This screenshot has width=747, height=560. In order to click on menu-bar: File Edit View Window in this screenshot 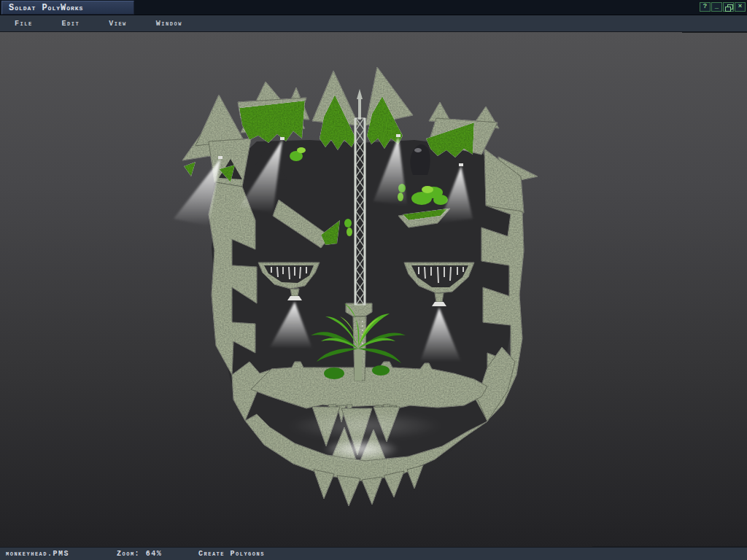, I will do `click(374, 23)`.